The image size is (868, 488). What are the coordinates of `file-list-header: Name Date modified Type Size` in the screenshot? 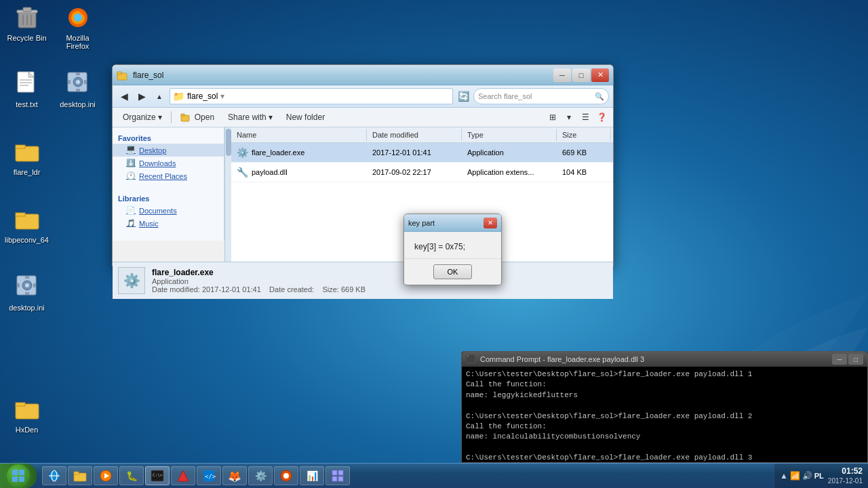 It's located at (422, 136).